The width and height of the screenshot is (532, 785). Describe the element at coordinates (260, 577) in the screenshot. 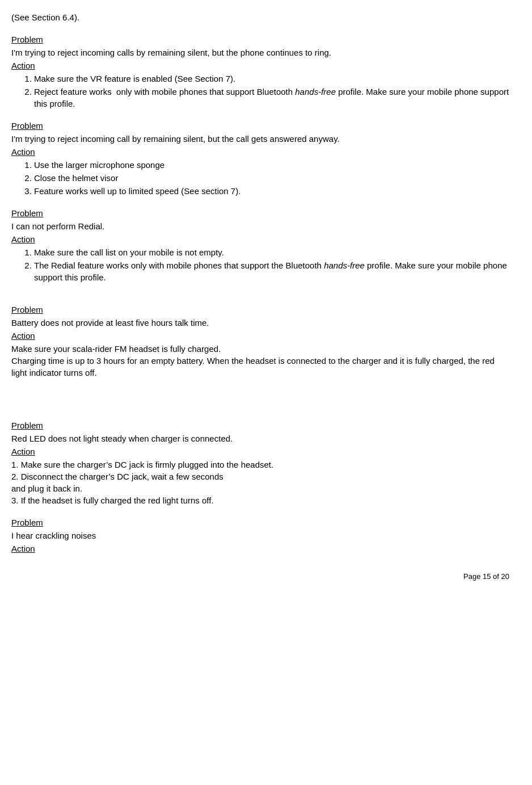

I see `page-footer: Page 15 of 20` at that location.